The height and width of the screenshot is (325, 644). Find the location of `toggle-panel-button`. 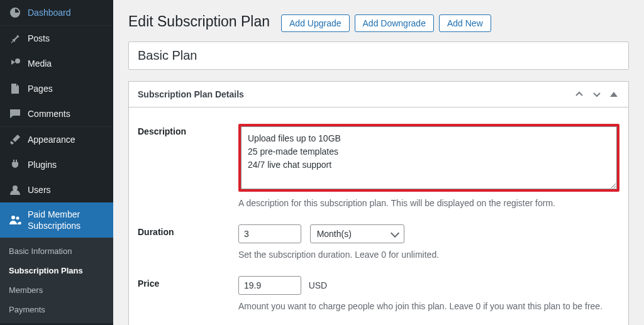

toggle-panel-button is located at coordinates (614, 94).